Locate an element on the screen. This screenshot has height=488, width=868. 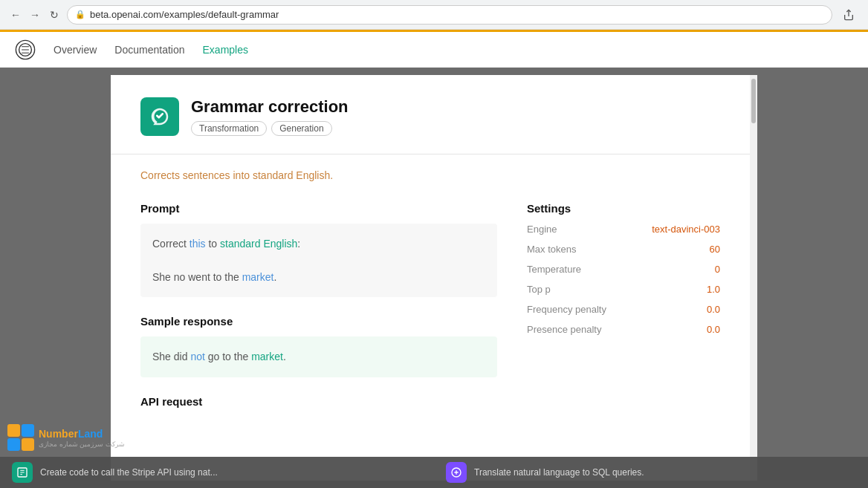
temperature-value: 0 is located at coordinates (718, 269).